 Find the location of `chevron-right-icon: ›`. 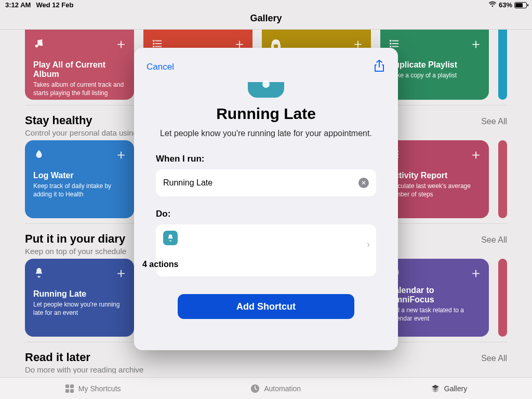

chevron-right-icon: › is located at coordinates (368, 244).